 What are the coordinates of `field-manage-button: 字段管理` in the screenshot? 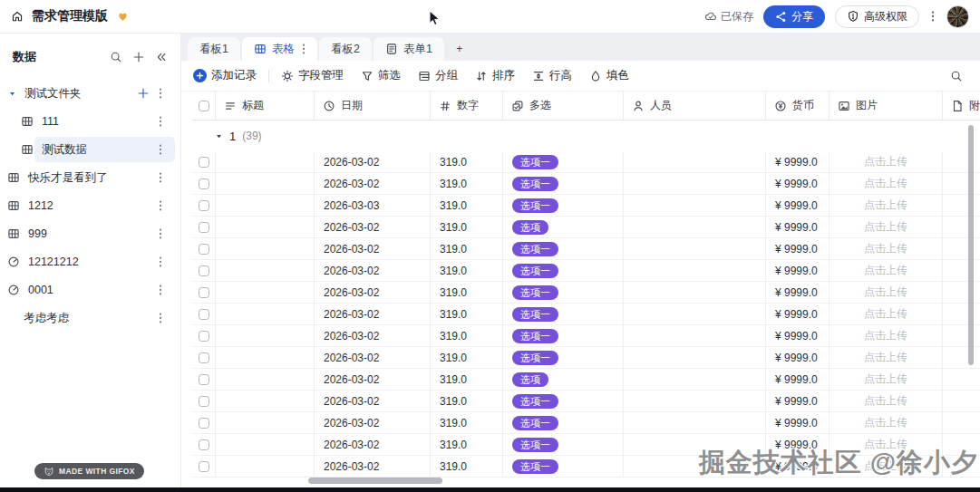 It's located at (312, 76).